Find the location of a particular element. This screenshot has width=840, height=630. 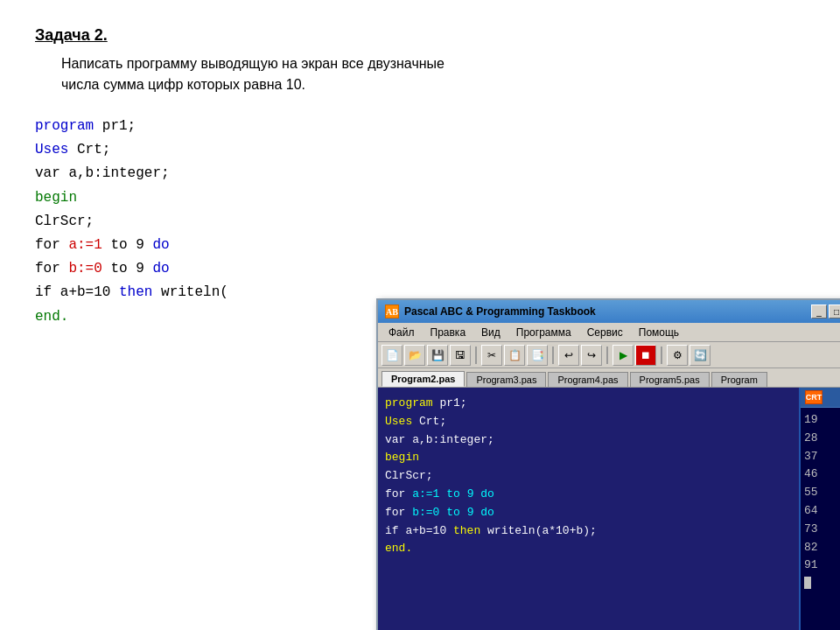

code-line: Uses Crt; is located at coordinates (201, 150).